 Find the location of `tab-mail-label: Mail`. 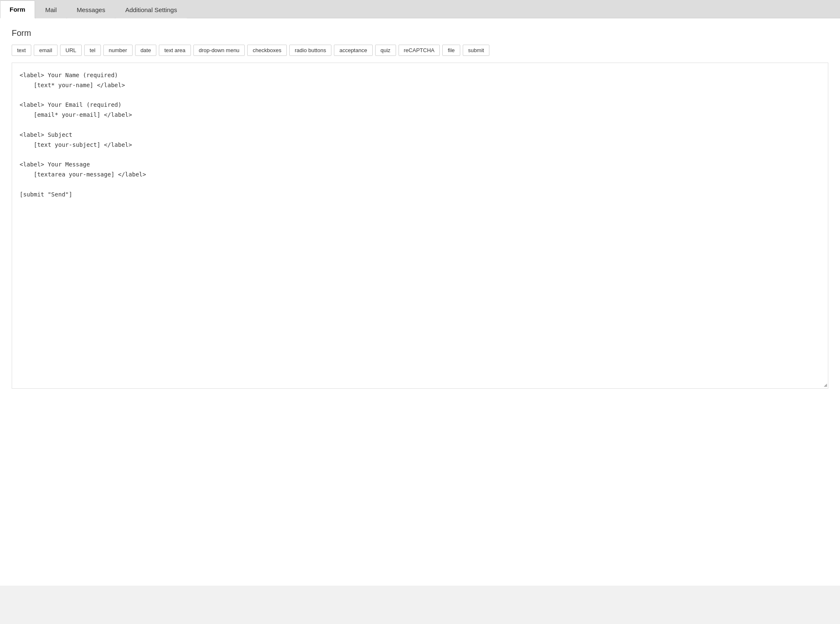

tab-mail-label: Mail is located at coordinates (51, 10).